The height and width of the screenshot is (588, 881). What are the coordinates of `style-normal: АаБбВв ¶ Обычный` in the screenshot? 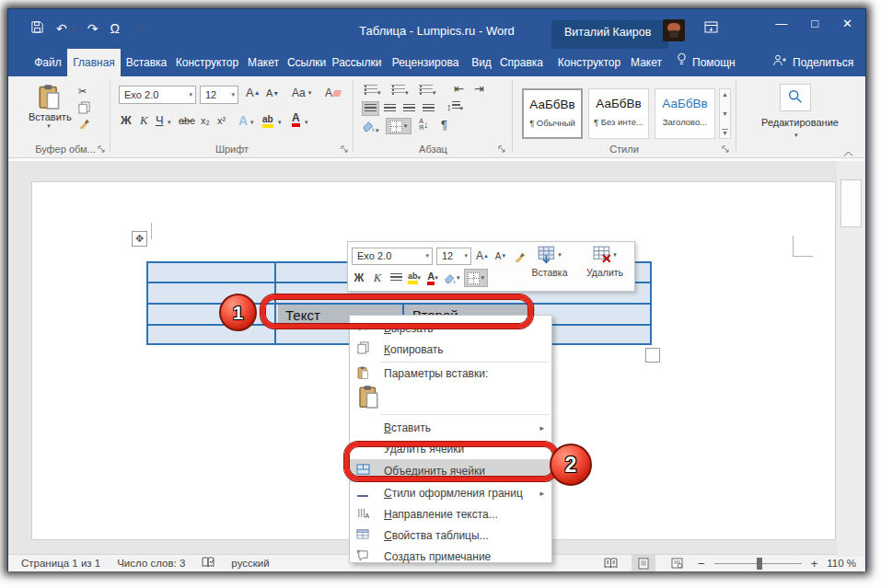 It's located at (552, 114).